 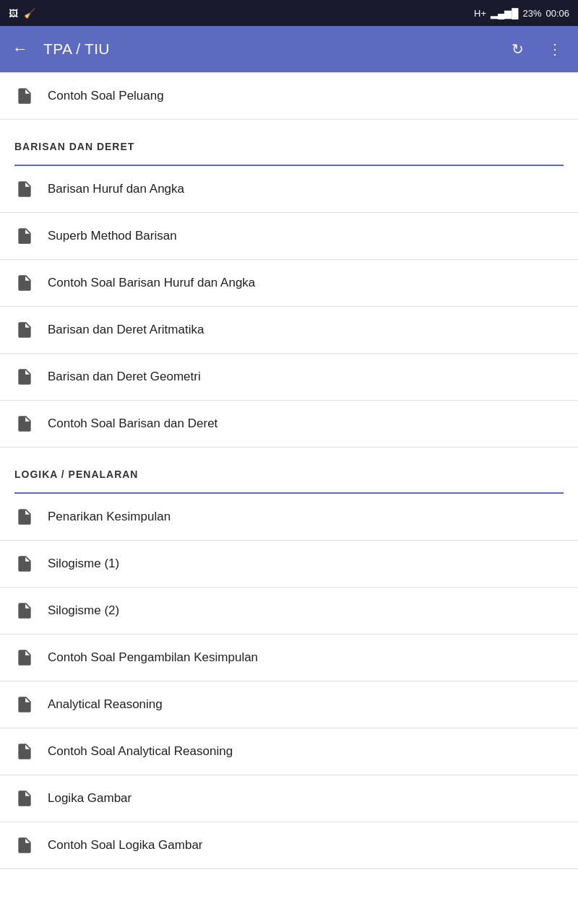 I want to click on refresh-button: ↻, so click(x=517, y=49).